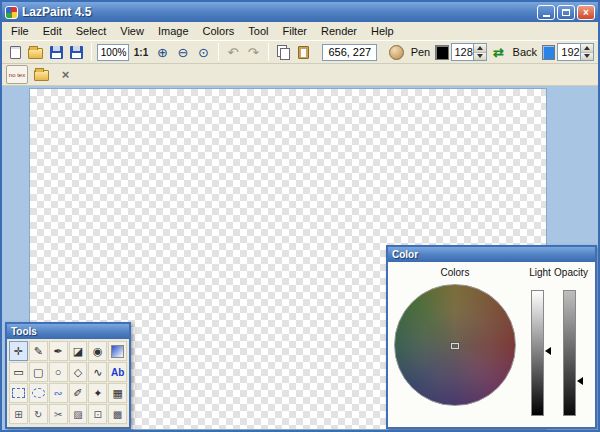  What do you see at coordinates (300, 12) in the screenshot?
I see `titlebar: LazPaint 4.5 ×` at bounding box center [300, 12].